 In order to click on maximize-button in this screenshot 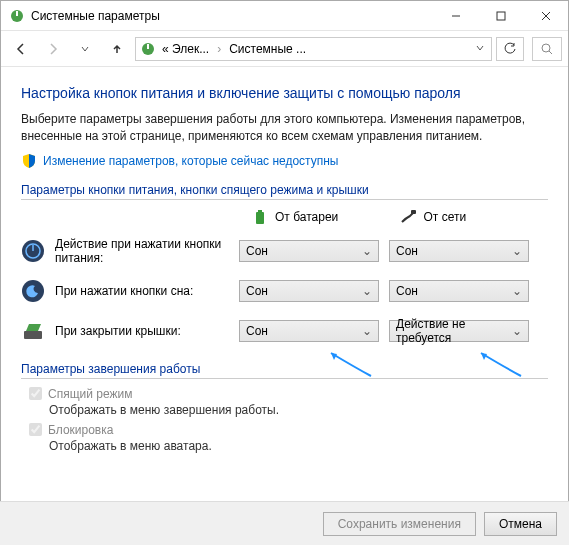, I will do `click(500, 16)`.